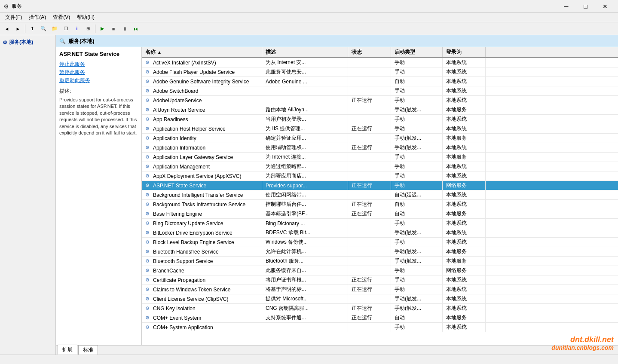  What do you see at coordinates (380, 214) in the screenshot?
I see `table-row: ⚙Base Filtering Engine基本筛选引擎(BF...正在运行自动…` at bounding box center [380, 214].